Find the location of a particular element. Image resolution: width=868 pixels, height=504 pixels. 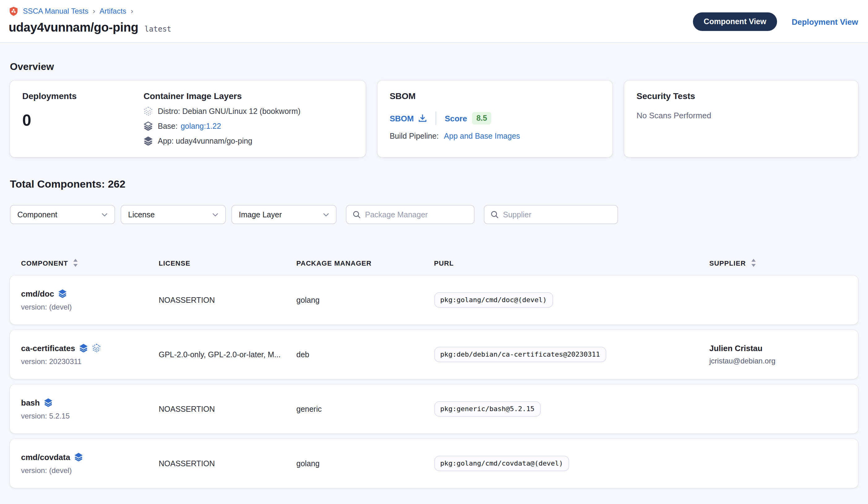

table-row: bash version: 5.2.15 NOASSERTION generic… is located at coordinates (434, 409).